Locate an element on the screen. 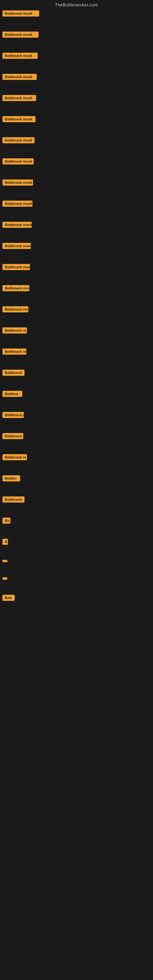  list-item: Bo is located at coordinates (76, 520).